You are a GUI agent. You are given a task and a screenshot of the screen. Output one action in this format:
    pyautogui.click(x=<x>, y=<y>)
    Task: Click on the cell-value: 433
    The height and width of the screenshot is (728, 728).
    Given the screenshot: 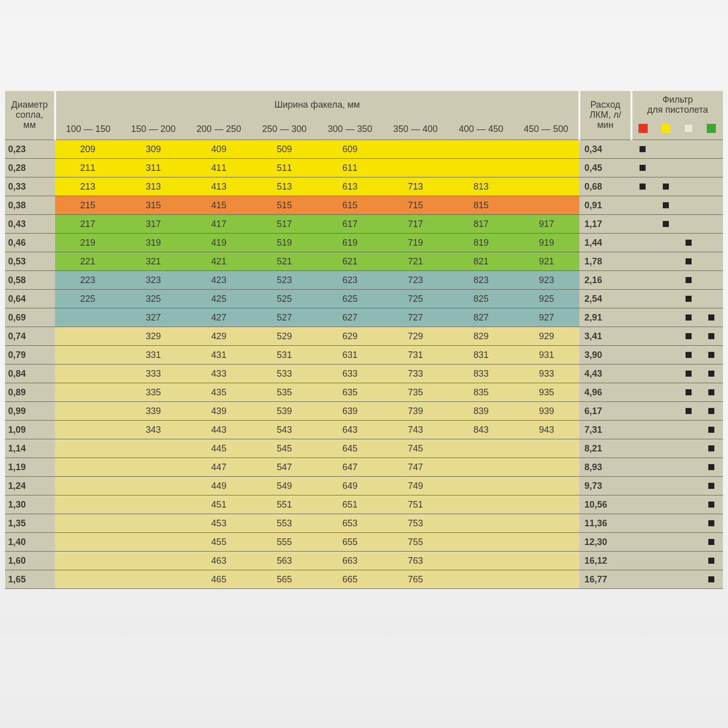 What is the action you would take?
    pyautogui.click(x=219, y=374)
    